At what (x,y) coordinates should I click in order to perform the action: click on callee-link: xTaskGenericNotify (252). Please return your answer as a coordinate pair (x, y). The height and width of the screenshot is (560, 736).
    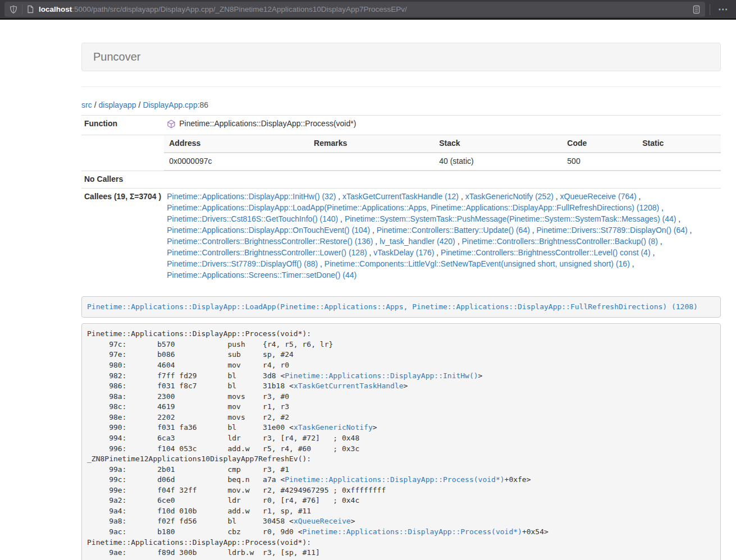
    Looking at the image, I should click on (510, 196).